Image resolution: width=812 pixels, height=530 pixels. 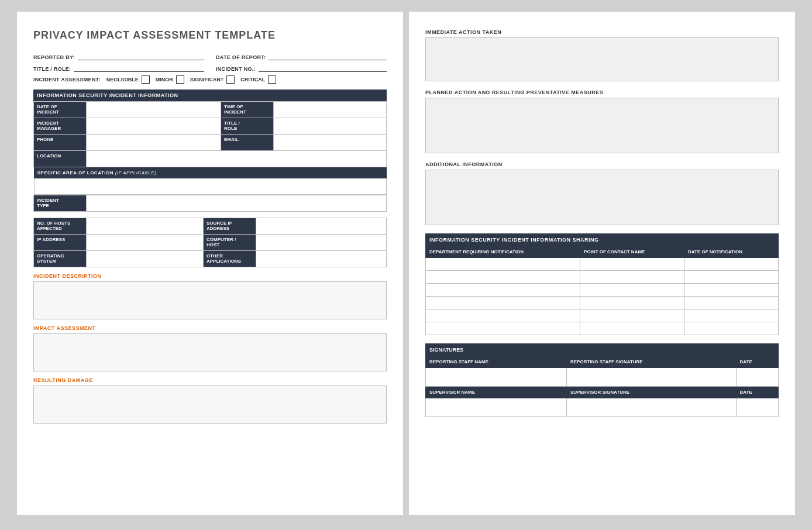 What do you see at coordinates (123, 80) in the screenshot?
I see `negligible-label: NEGLIGIBLE` at bounding box center [123, 80].